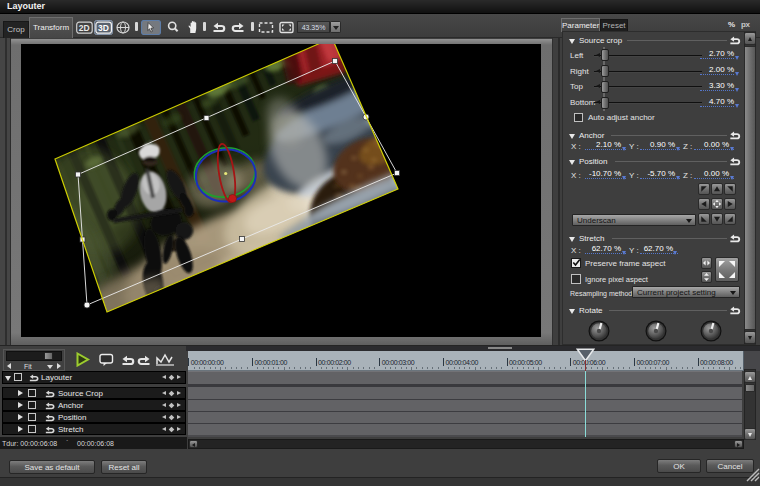  Describe the element at coordinates (104, 28) in the screenshot. I see `svg-text: 3D` at that location.